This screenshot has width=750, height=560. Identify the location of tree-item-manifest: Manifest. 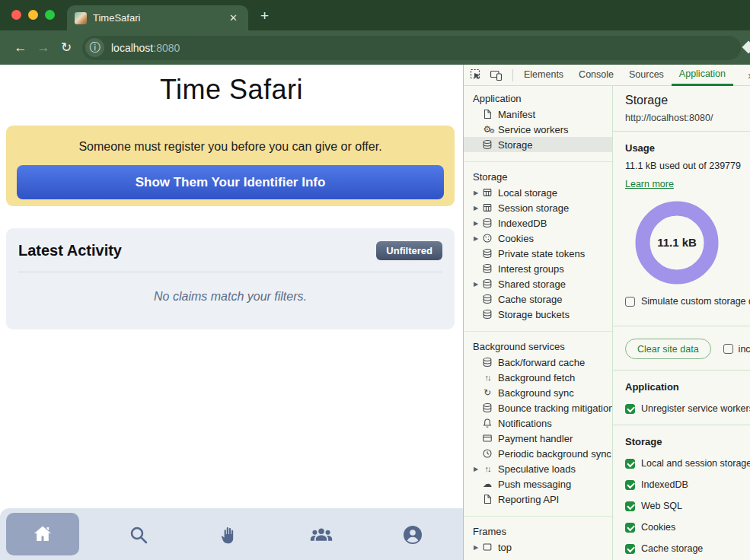
(538, 114).